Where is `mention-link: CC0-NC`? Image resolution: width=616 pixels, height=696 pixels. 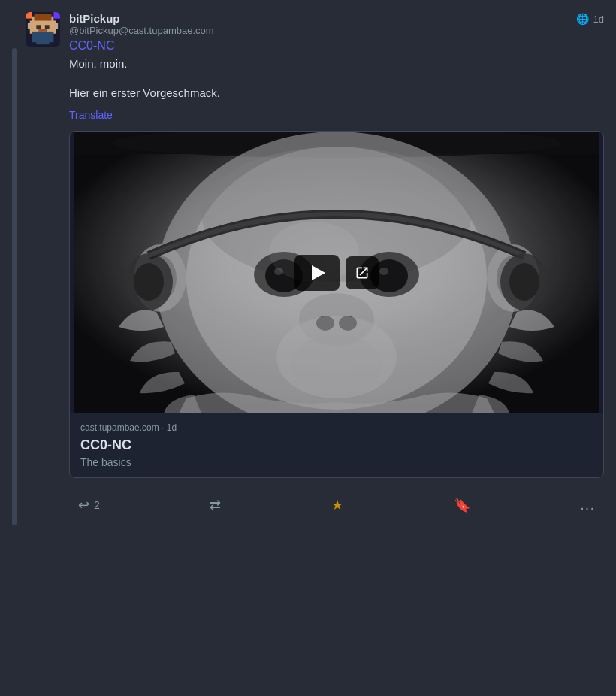 mention-link: CC0-NC is located at coordinates (92, 45).